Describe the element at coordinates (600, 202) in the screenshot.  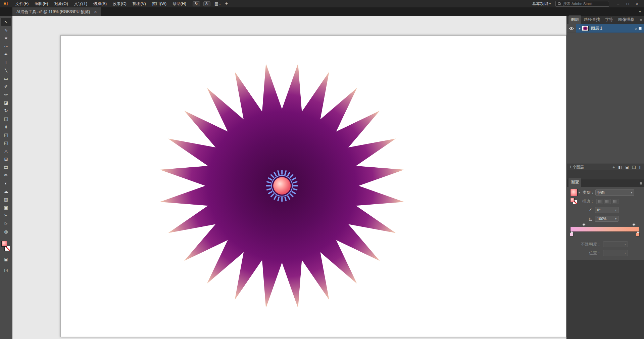
I see `stroke-gradient-within-icon` at that location.